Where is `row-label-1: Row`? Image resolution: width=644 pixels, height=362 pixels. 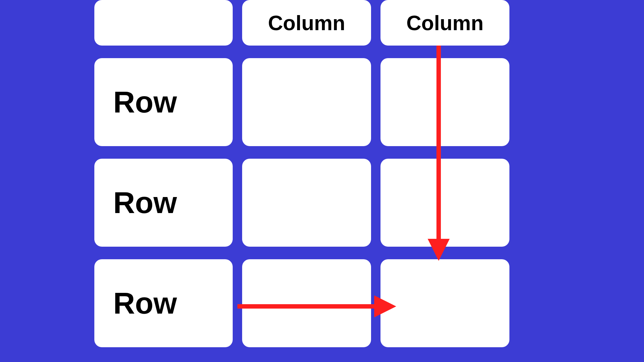 row-label-1: Row is located at coordinates (136, 102).